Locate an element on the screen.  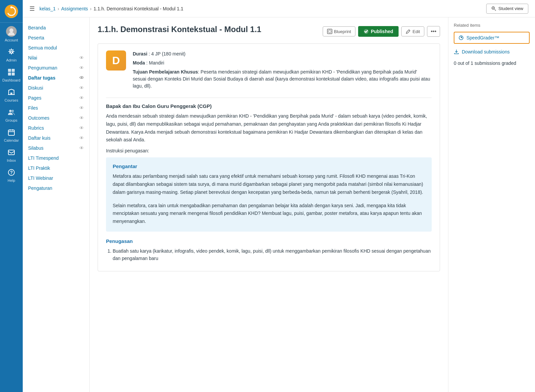
sidebar-item-lti-timespend: LTI Timespend is located at coordinates (56, 158).